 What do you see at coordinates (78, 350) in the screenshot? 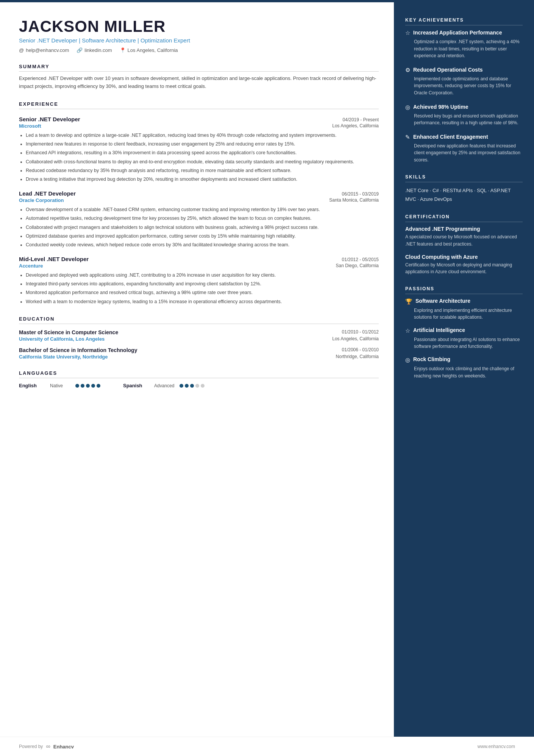
I see `edu-degree-2: Bachelor of Science in Information Techn…` at bounding box center [78, 350].